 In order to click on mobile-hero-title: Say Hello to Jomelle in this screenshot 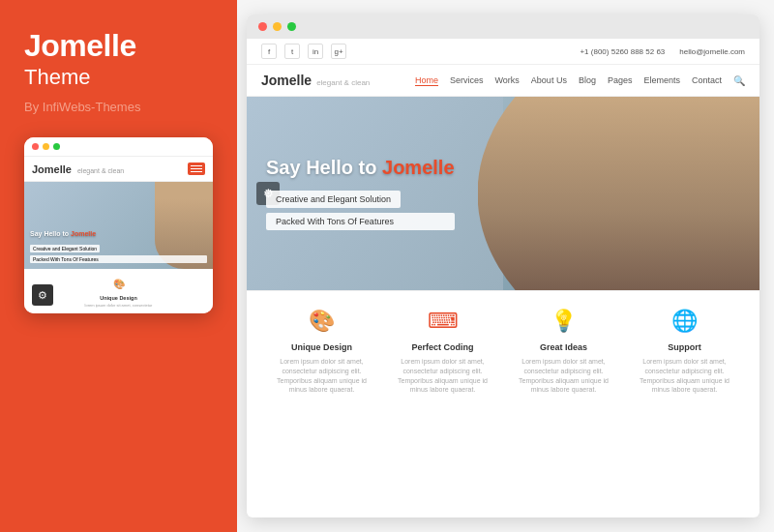, I will do `click(118, 234)`.